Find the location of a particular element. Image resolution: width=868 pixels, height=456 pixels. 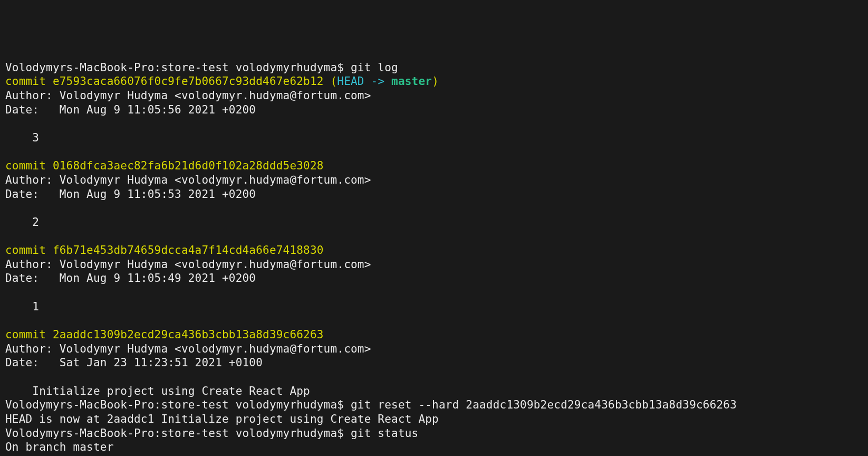

date-line: Date: Mon Aug 9 11:05:53 2021 +0200 is located at coordinates (131, 194).